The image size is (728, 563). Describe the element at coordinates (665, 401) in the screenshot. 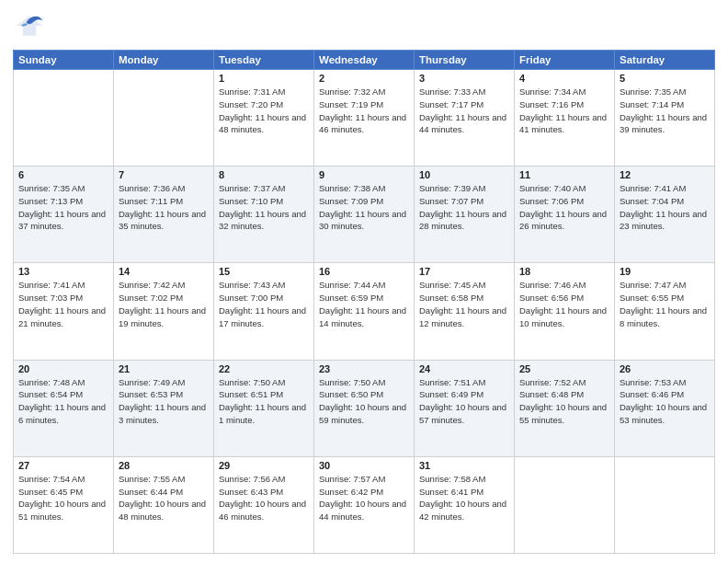

I see `cell-info: Sunrise: 7:53 AM Sunset: 6:46 PM Dayligh…` at that location.